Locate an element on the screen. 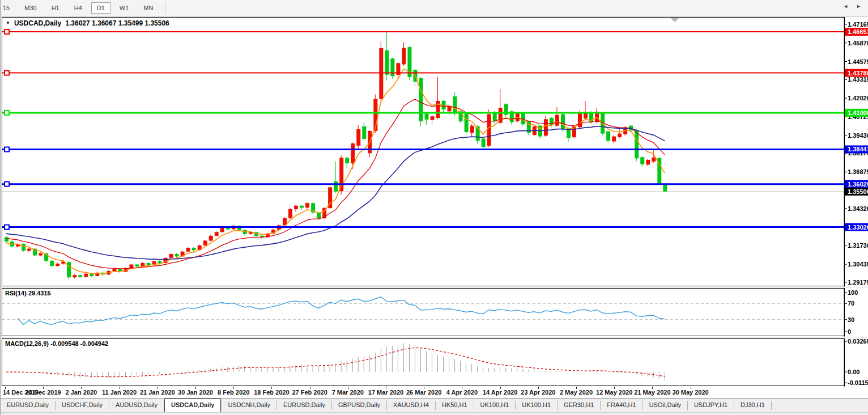 Image resolution: width=868 pixels, height=415 pixels. price-badge: 1.33026 is located at coordinates (857, 227).